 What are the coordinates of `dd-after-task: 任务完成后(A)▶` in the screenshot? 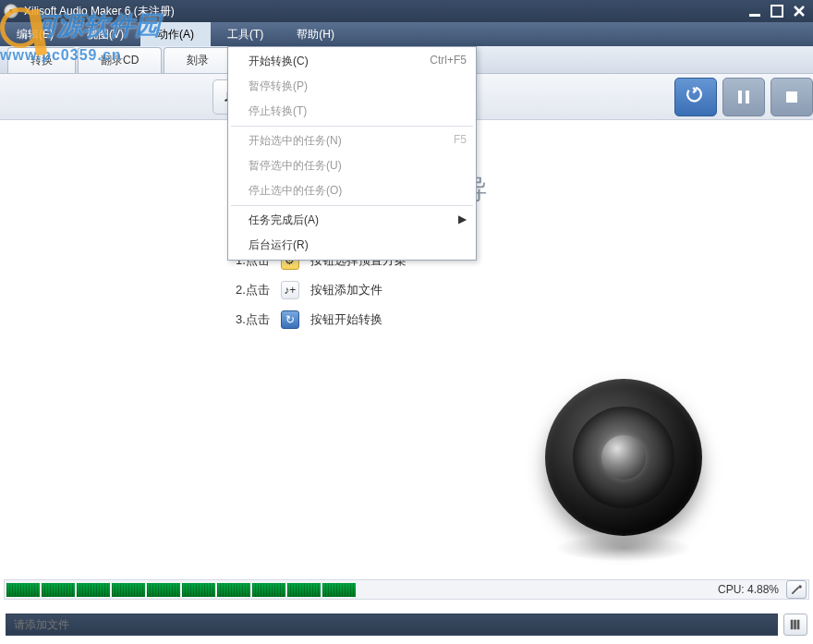 It's located at (352, 220).